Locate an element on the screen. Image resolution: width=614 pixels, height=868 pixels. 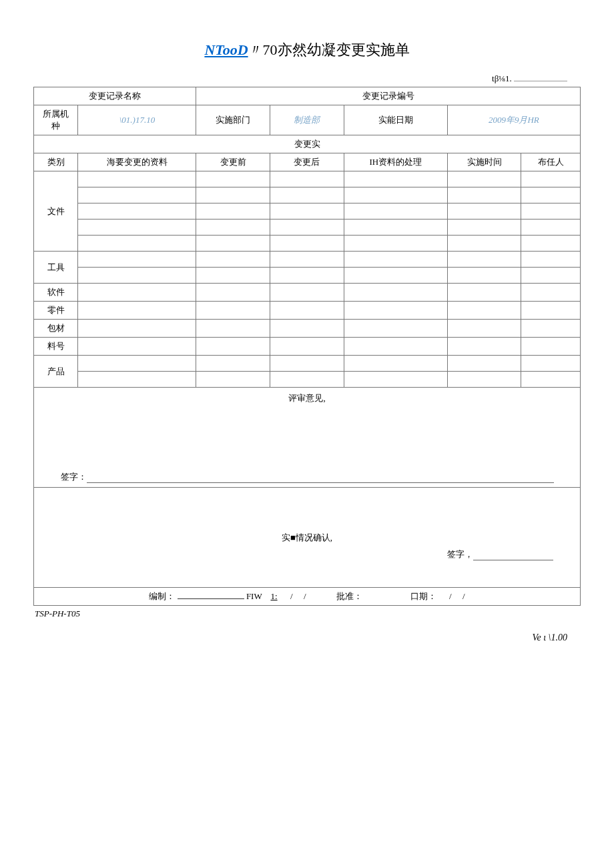
title-link: NTooD is located at coordinates (226, 49).